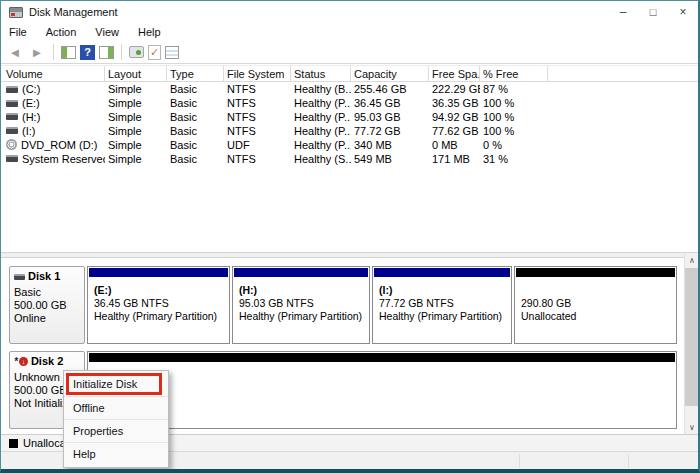 The width and height of the screenshot is (700, 473). I want to click on partition: 290.80 GB Unallocated, so click(596, 305).